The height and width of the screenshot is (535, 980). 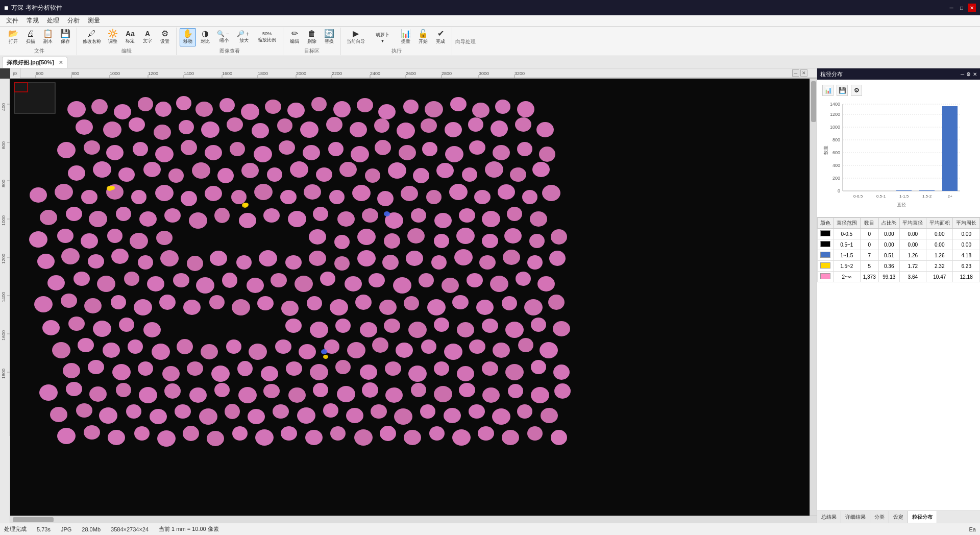 What do you see at coordinates (383, 37) in the screenshot?
I see `crop-select: 胡萝卜 ▼` at bounding box center [383, 37].